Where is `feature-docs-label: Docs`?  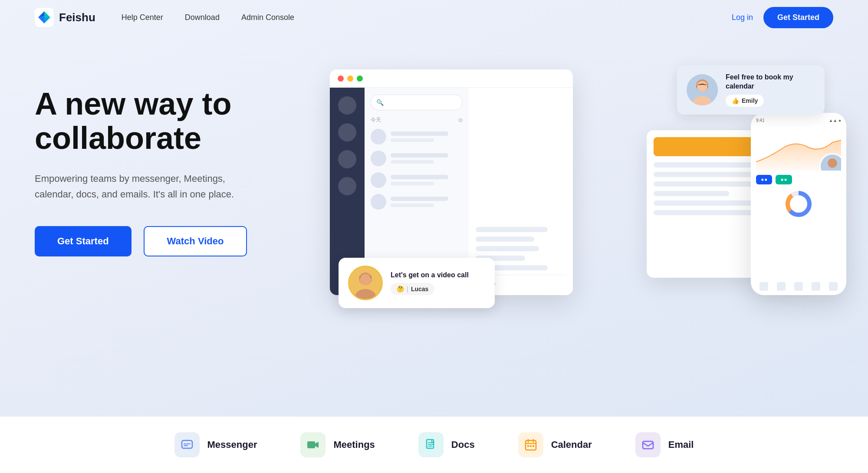 feature-docs-label: Docs is located at coordinates (463, 445).